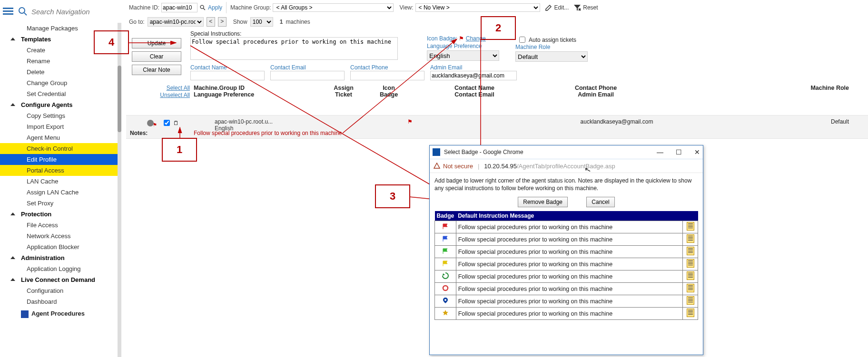 This screenshot has height=357, width=868. Describe the element at coordinates (119, 99) in the screenshot. I see `sidebar-scrollbar-thumb` at that location.